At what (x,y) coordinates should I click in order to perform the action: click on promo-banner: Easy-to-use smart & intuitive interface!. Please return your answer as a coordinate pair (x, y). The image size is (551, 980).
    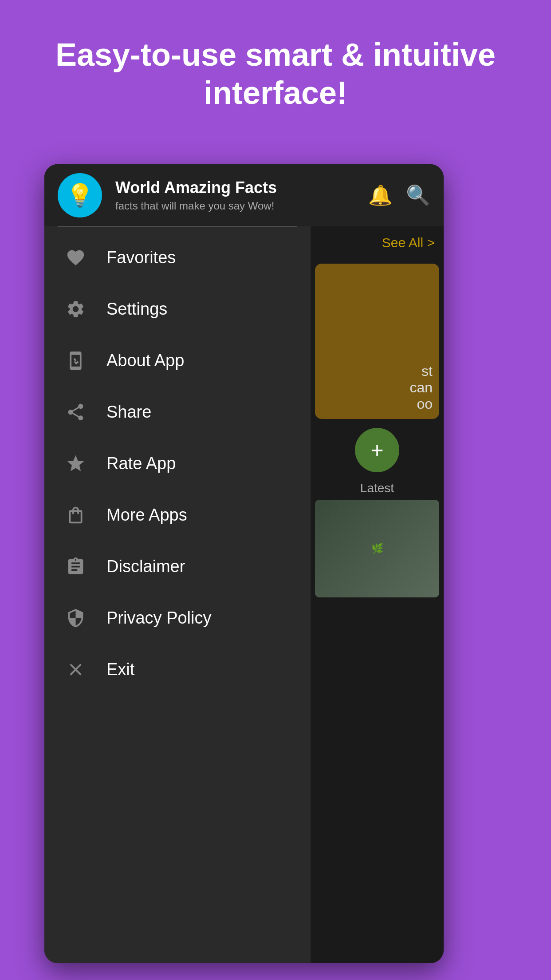
    Looking at the image, I should click on (276, 69).